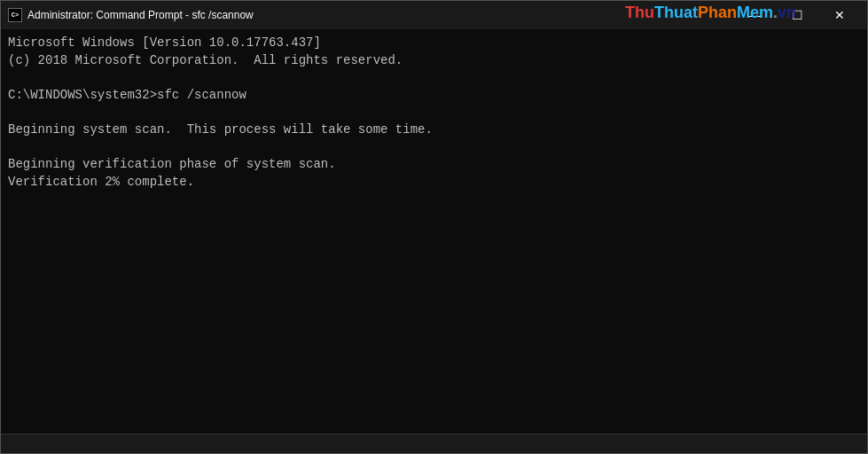  I want to click on terminal-line-0: Microsoft Windows [Version 10.0.17763.43…, so click(434, 43).